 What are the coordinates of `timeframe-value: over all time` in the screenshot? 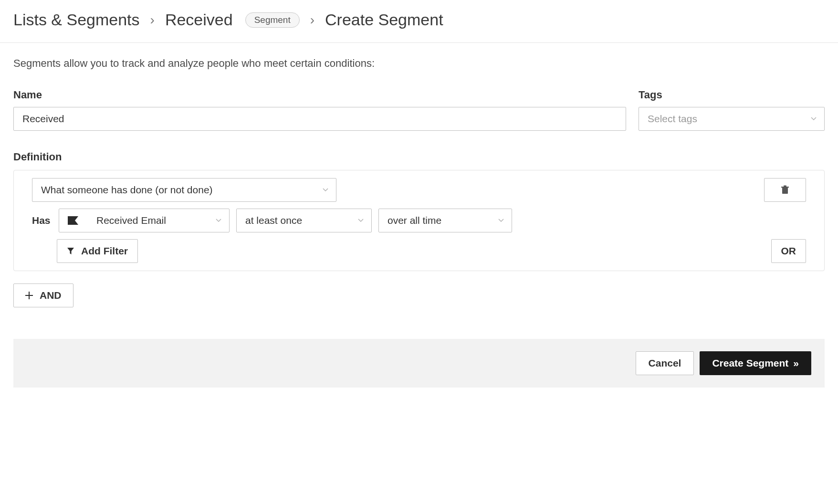 It's located at (414, 220).